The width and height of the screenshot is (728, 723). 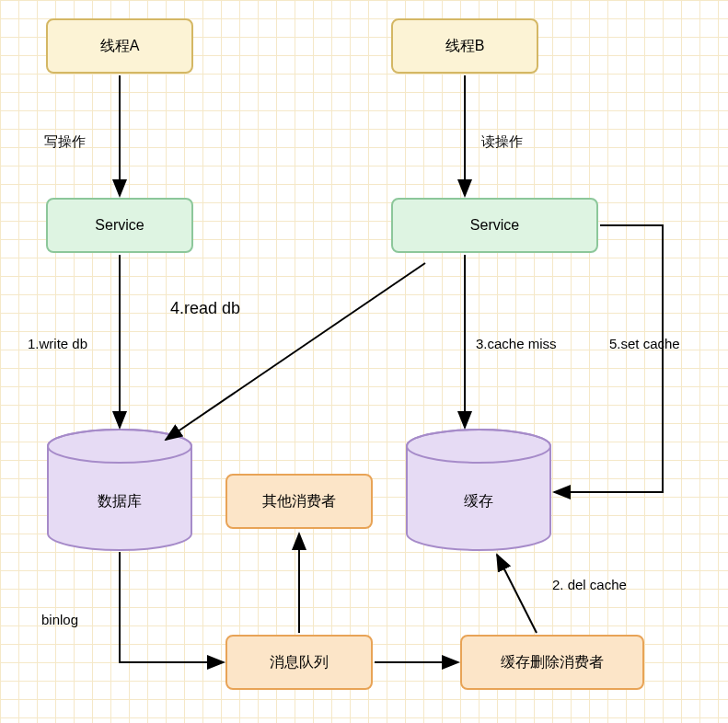 I want to click on arrow-read-db, so click(x=295, y=351).